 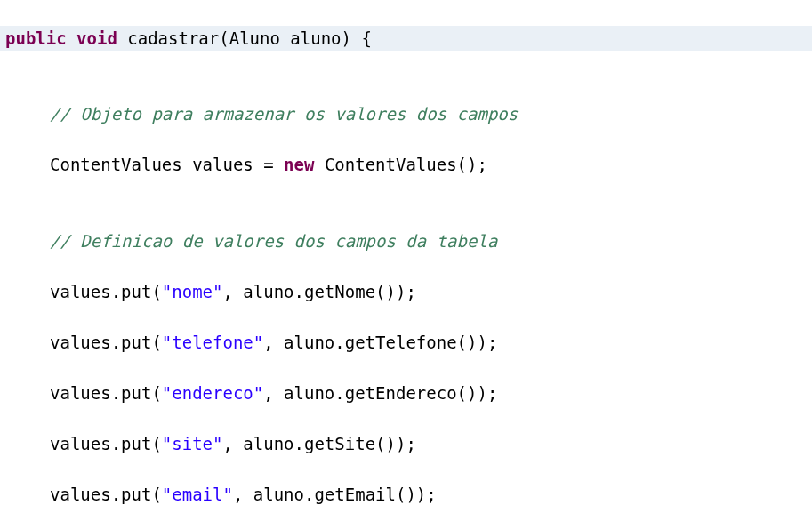 What do you see at coordinates (318, 292) in the screenshot?
I see `code-text: , aluno.getNome());` at bounding box center [318, 292].